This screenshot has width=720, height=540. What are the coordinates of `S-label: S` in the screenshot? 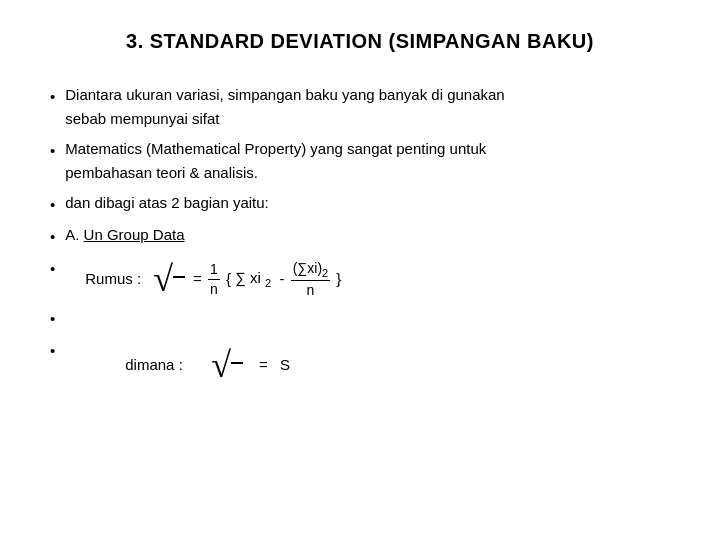 It's located at (285, 365).